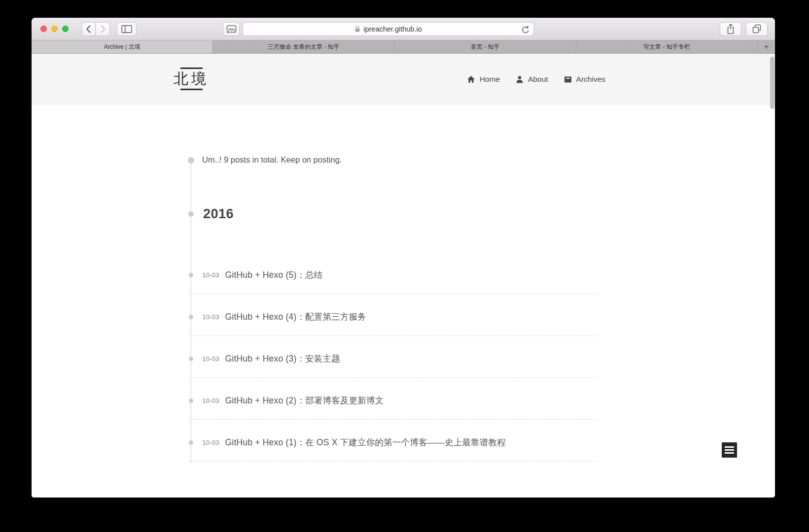 The height and width of the screenshot is (532, 809). Describe the element at coordinates (65, 29) in the screenshot. I see `zoom-window-button` at that location.